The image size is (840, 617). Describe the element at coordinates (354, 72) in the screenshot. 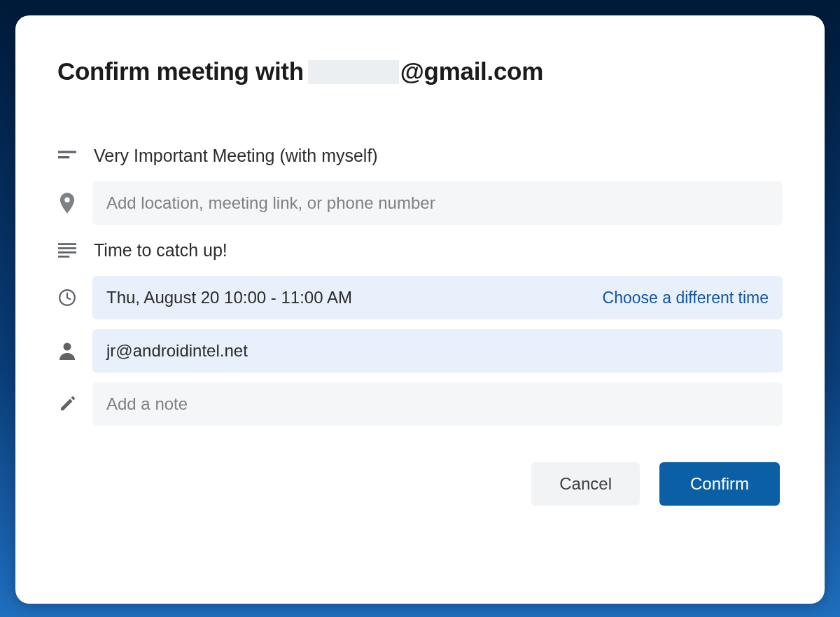

I see `redacted-email-user` at that location.